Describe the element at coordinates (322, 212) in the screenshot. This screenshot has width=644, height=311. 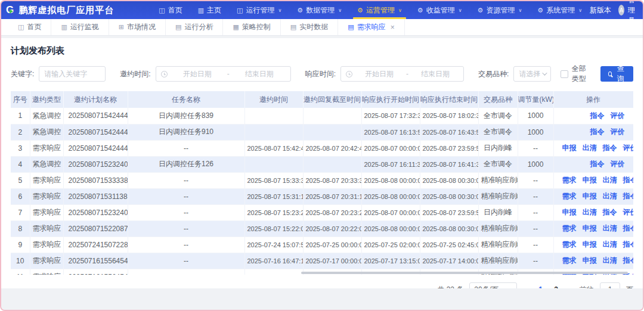
I see `table-row: 7需求响应2025080715232401135--2025-08-07 15:…` at that location.